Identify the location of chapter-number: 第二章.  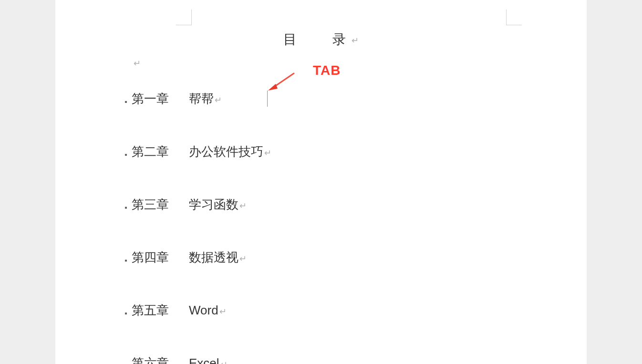
(154, 152).